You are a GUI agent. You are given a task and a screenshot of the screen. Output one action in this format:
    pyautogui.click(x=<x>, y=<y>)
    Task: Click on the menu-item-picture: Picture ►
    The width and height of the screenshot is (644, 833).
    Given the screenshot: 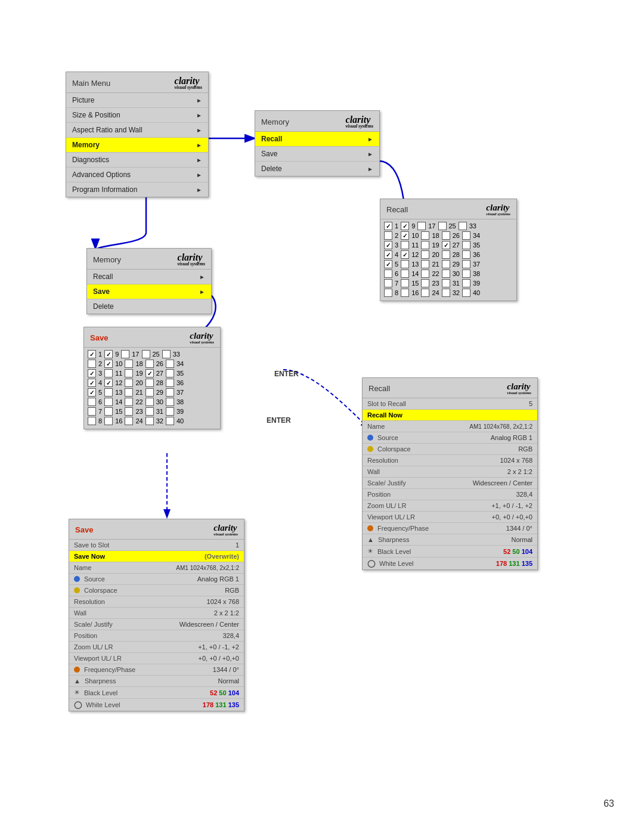 What is the action you would take?
    pyautogui.click(x=137, y=100)
    